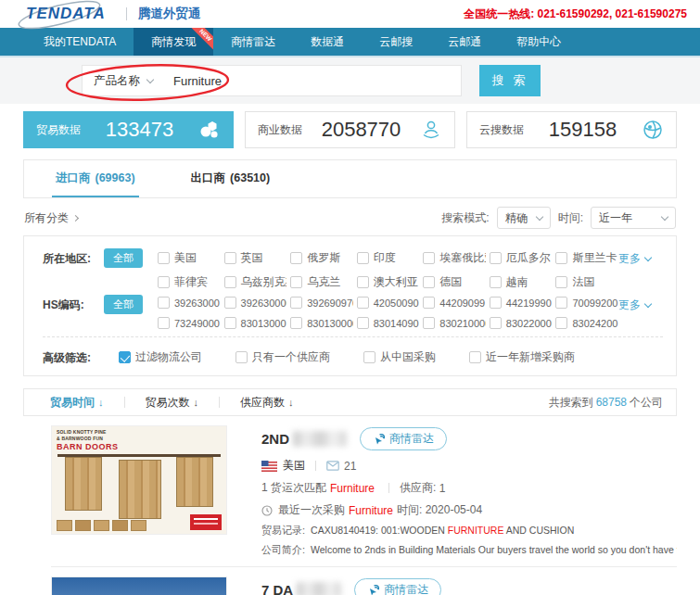 This screenshot has width=700, height=595. Describe the element at coordinates (95, 179) in the screenshot. I see `tab-importers: 进口商 (69963)` at that location.